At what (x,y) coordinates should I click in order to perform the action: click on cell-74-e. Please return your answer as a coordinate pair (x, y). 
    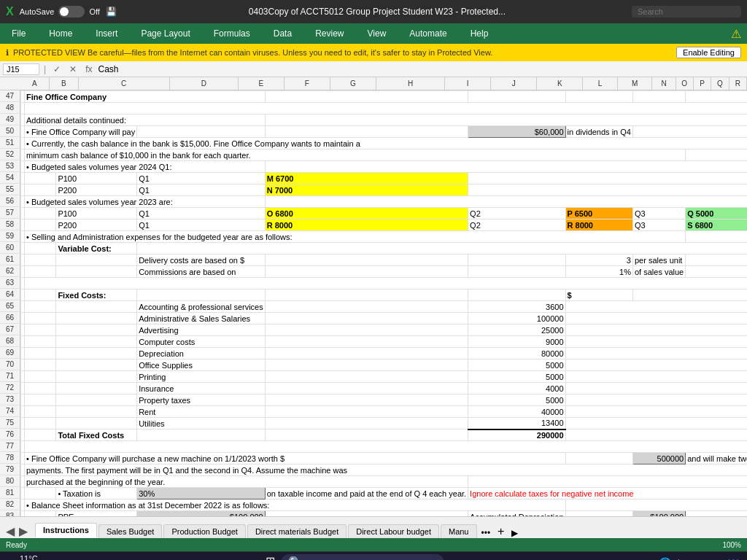
    Looking at the image, I should click on (366, 412).